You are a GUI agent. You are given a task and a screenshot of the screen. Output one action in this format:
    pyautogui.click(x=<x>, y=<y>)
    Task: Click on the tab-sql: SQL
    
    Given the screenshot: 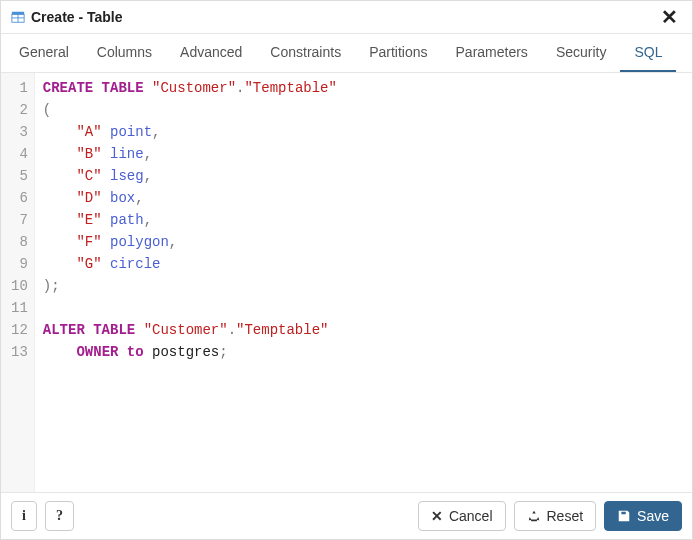 What is the action you would take?
    pyautogui.click(x=648, y=53)
    